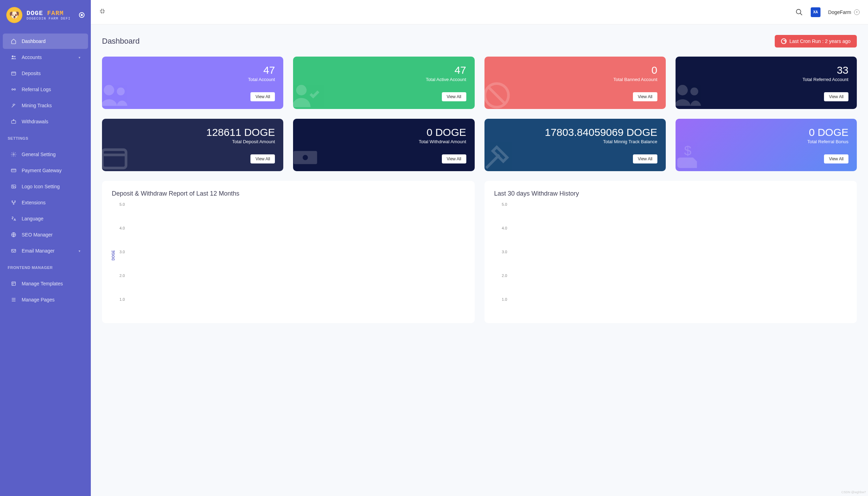  What do you see at coordinates (498, 94) in the screenshot?
I see `ban-icon` at bounding box center [498, 94].